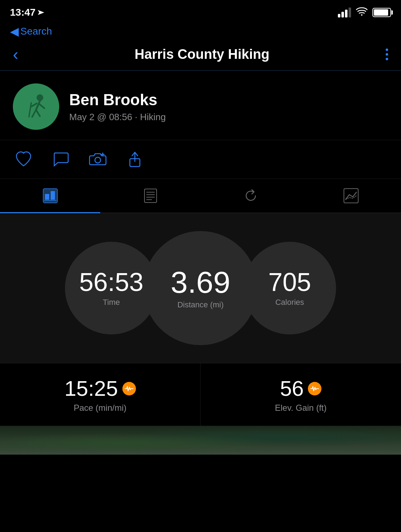 This screenshot has height=532, width=401. I want to click on nav-title: Harris County Hiking, so click(202, 54).